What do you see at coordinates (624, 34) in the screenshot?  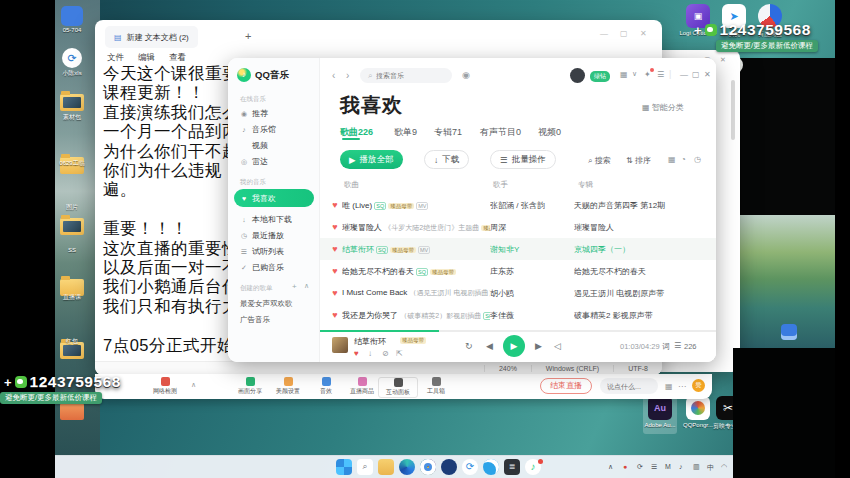 I see `notepad-maximize-button: ▢` at bounding box center [624, 34].